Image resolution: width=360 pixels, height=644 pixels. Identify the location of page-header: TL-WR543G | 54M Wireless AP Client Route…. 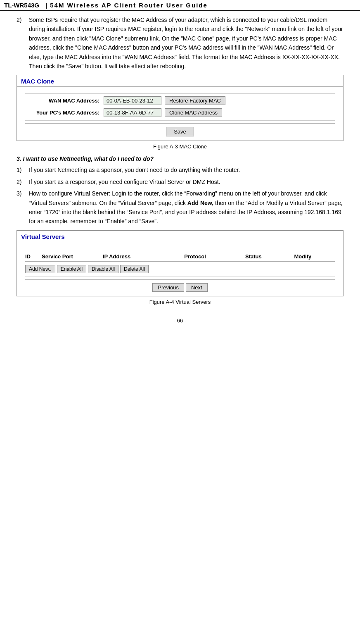
(180, 6).